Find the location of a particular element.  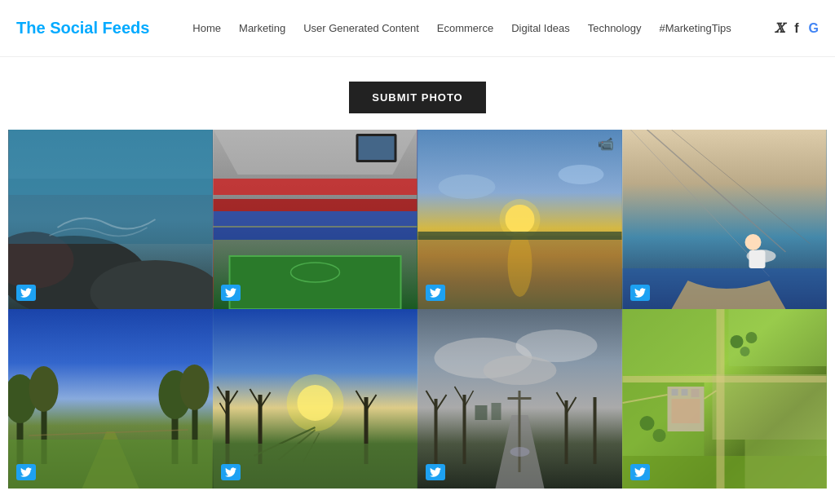

nav-ugc: User Generated Content is located at coordinates (361, 28).